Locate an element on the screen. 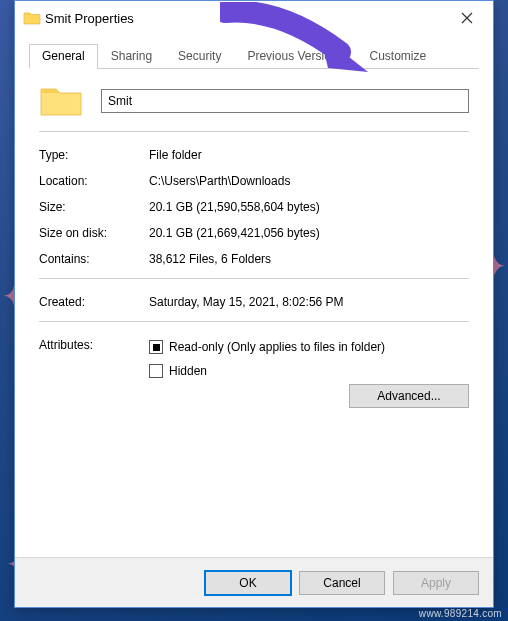 Image resolution: width=508 pixels, height=621 pixels. dialog-footer: OK Cancel Apply is located at coordinates (254, 582).